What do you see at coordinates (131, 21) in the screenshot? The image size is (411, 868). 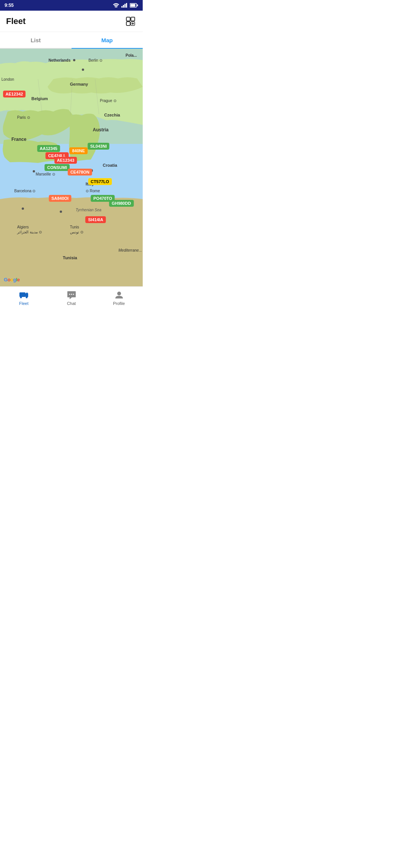 I see `add-window-button` at bounding box center [131, 21].